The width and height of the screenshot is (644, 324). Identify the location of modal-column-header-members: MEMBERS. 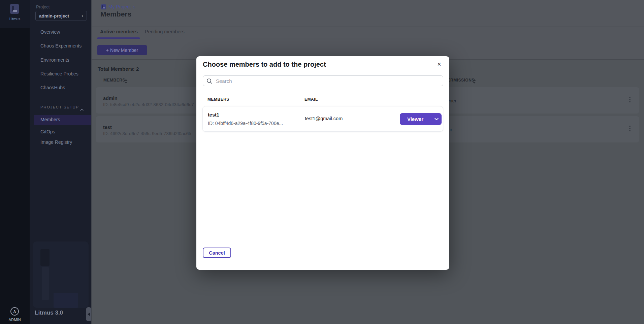
(218, 99).